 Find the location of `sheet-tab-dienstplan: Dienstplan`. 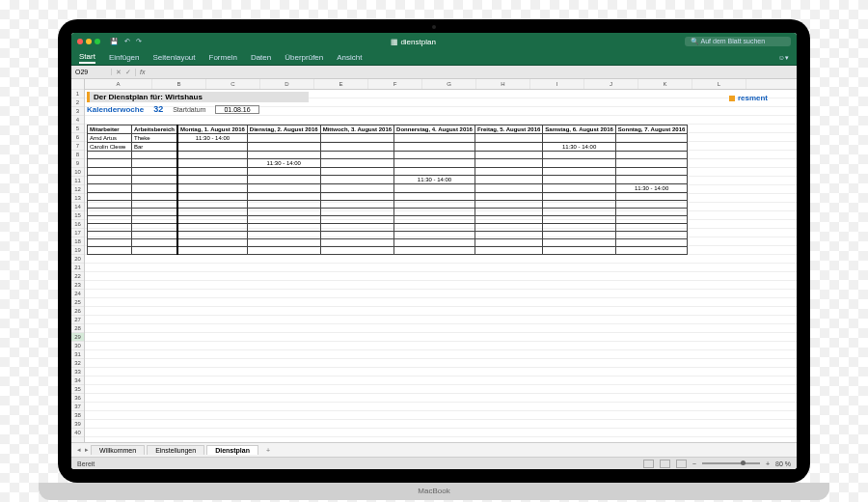

sheet-tab-dienstplan: Dienstplan is located at coordinates (232, 450).